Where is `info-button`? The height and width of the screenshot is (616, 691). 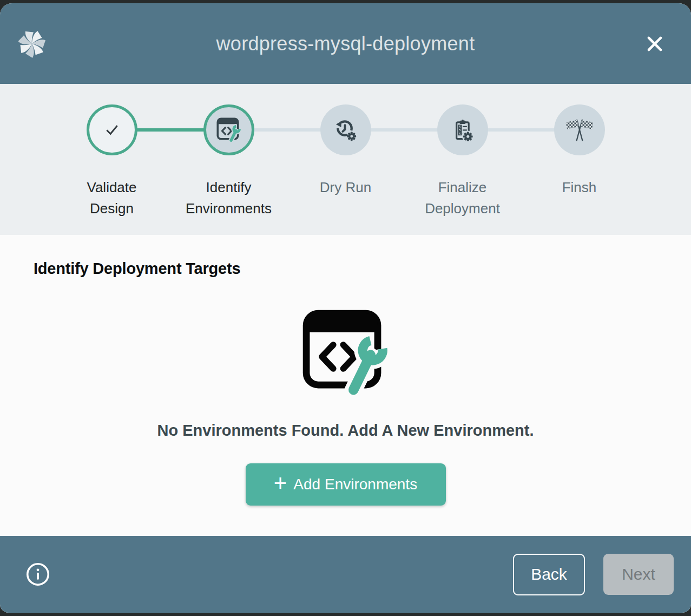 info-button is located at coordinates (38, 574).